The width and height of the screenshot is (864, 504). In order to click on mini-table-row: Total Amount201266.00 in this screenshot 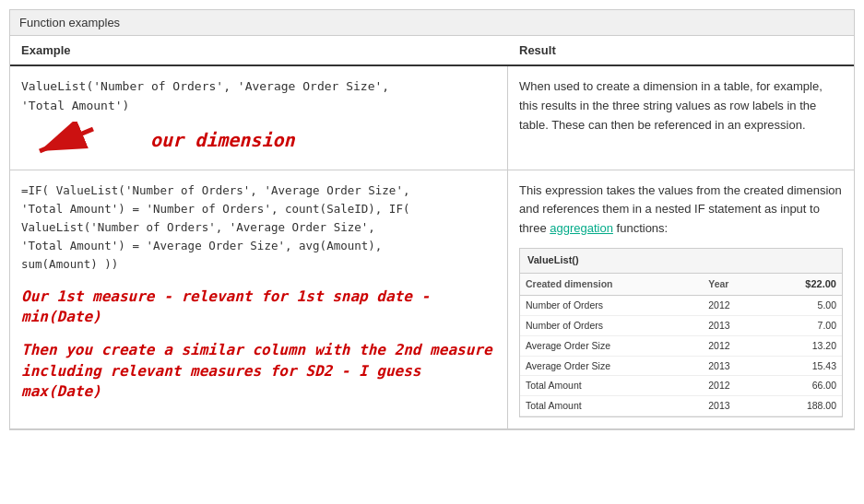, I will do `click(681, 386)`.